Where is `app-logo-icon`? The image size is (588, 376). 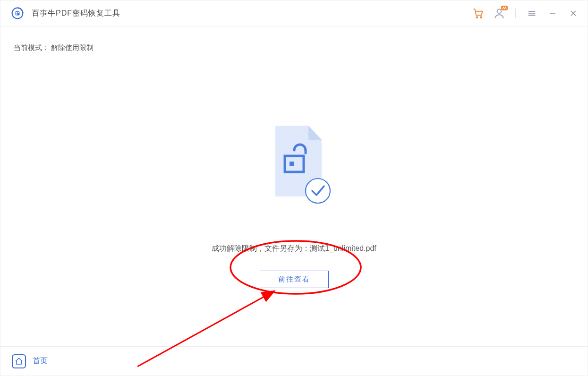 app-logo-icon is located at coordinates (17, 13).